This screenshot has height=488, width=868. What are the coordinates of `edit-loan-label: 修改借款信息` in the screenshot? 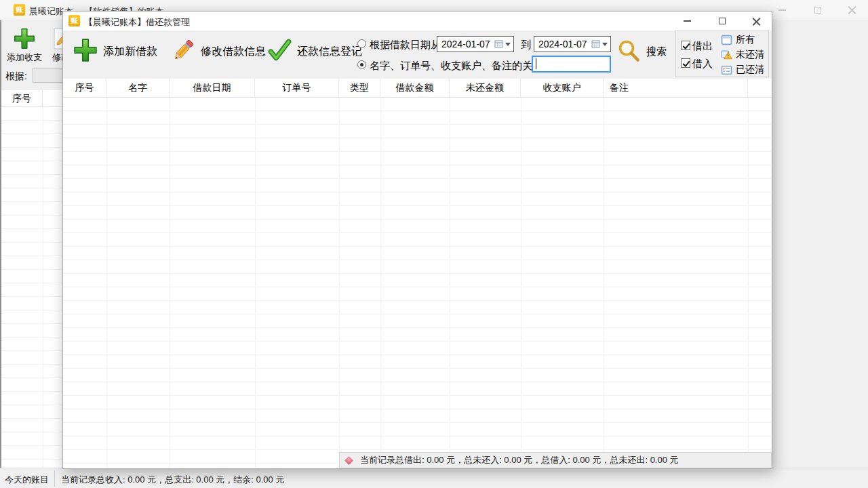 It's located at (233, 52).